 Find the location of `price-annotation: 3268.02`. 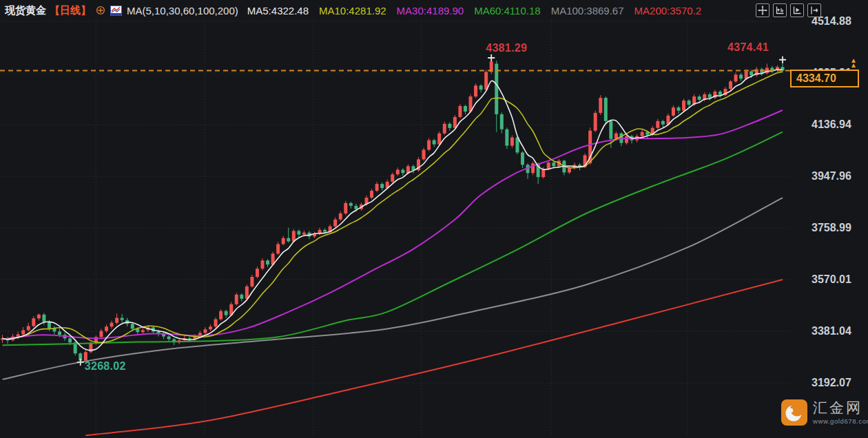

price-annotation: 3268.02 is located at coordinates (105, 366).